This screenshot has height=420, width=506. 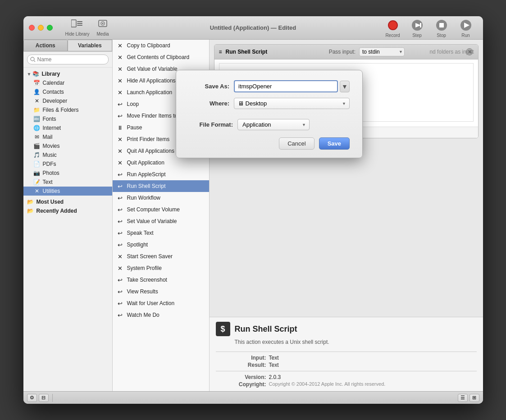 I want to click on sidebar-item-contacts: 👤 Contacts, so click(x=68, y=92).